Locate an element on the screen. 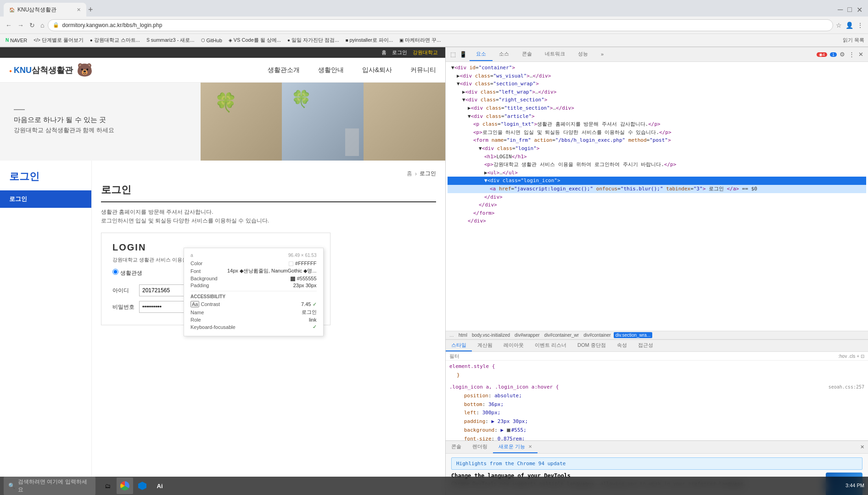 This screenshot has width=868, height=495. active-tab: 🏠 KNU삼척생활관 ✕ is located at coordinates (45, 10).